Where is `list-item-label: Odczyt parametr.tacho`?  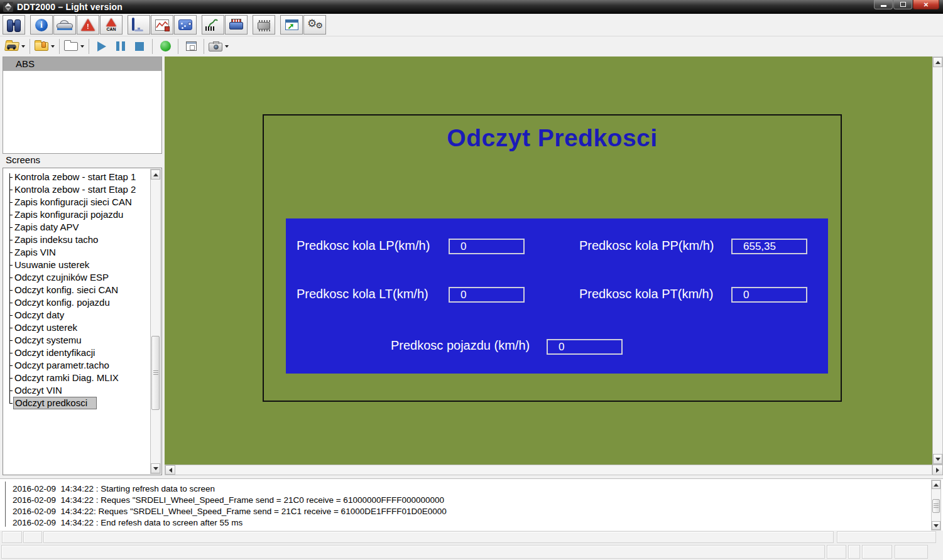
list-item-label: Odczyt parametr.tacho is located at coordinates (62, 365).